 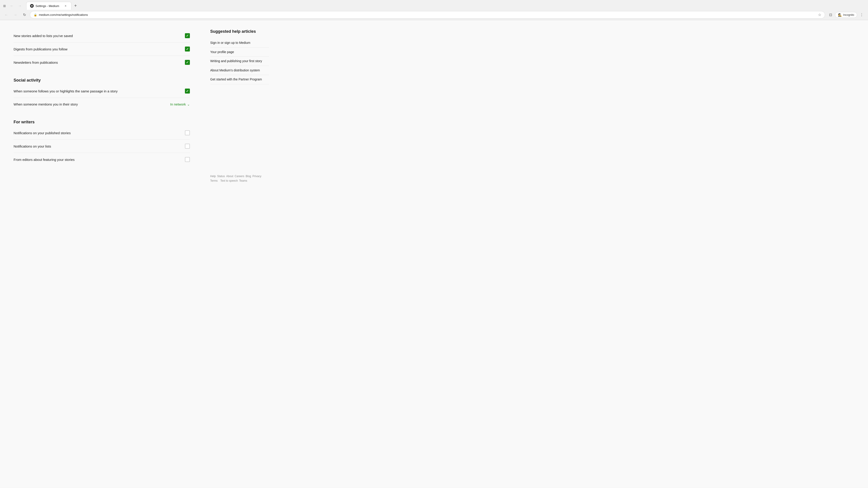 I want to click on sidebar-footer: Help Status About Careers Blog Privacy T…, so click(x=240, y=178).